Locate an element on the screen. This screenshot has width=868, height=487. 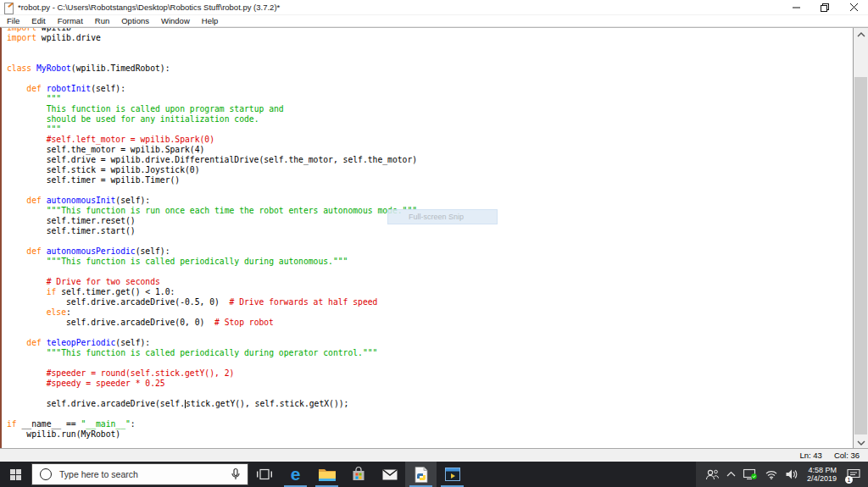
menu-file: File is located at coordinates (13, 20).